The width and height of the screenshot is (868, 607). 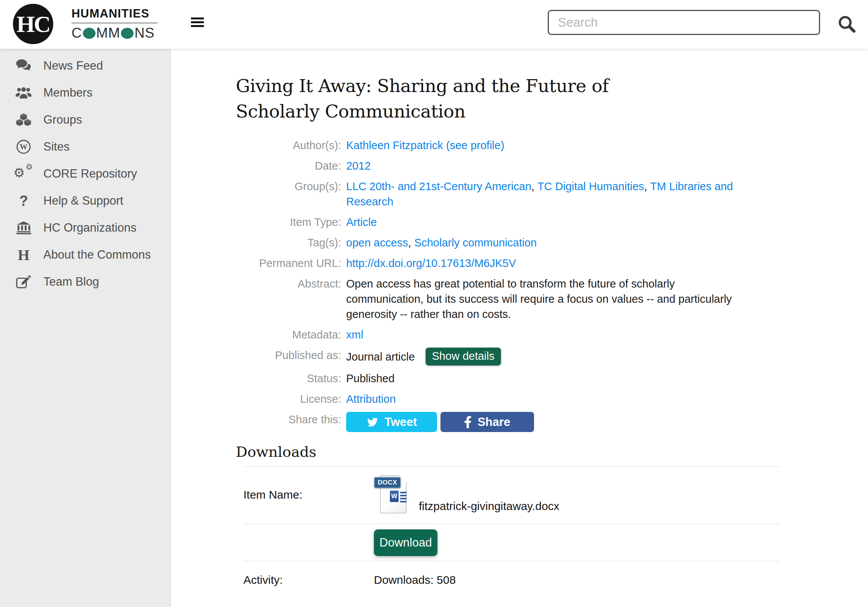 What do you see at coordinates (288, 378) in the screenshot?
I see `meta-label: Status:` at bounding box center [288, 378].